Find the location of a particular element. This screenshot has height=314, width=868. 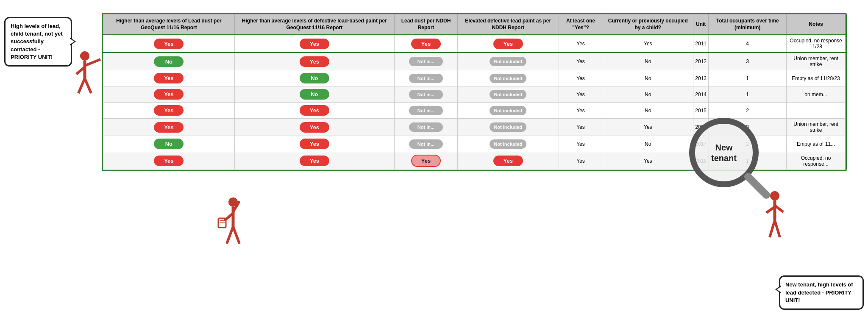

col-header-3: Lead dust per NDDH Report is located at coordinates (426, 25).